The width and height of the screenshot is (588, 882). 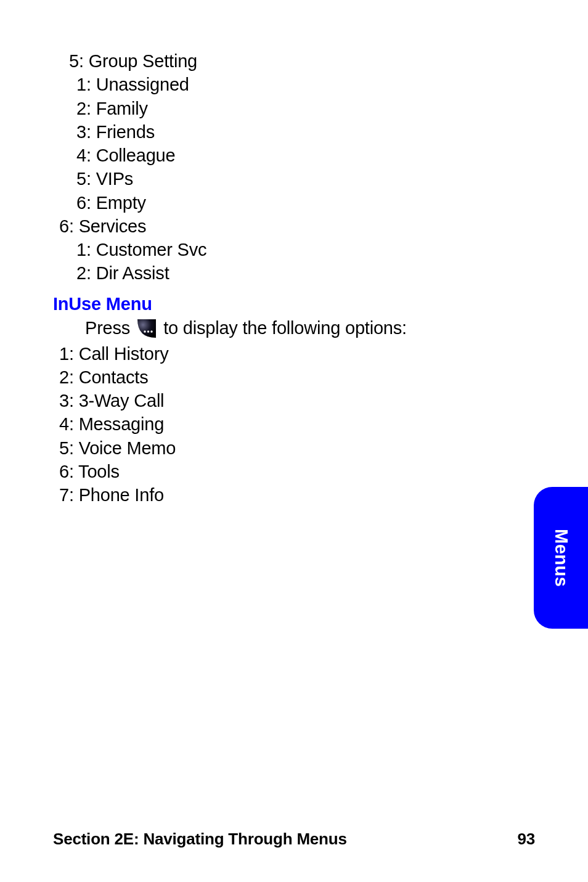 I want to click on inuse-item: 2: Contacts, so click(x=297, y=377).